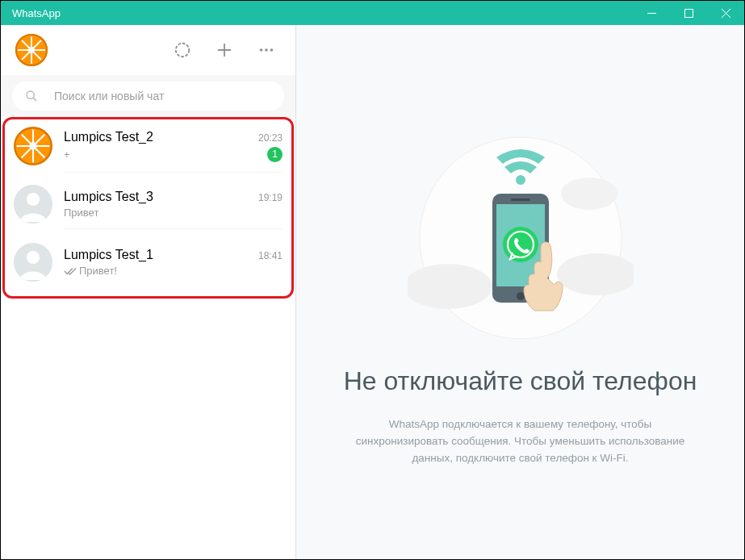 This screenshot has height=560, width=745. What do you see at coordinates (726, 13) in the screenshot?
I see `close-button` at bounding box center [726, 13].